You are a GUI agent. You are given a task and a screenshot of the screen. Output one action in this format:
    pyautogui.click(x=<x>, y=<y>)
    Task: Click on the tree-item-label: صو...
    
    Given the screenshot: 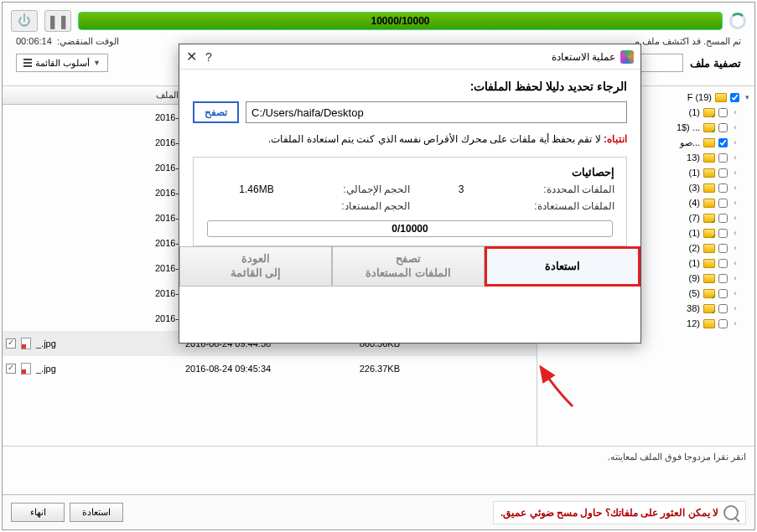 What is the action you would take?
    pyautogui.click(x=690, y=142)
    